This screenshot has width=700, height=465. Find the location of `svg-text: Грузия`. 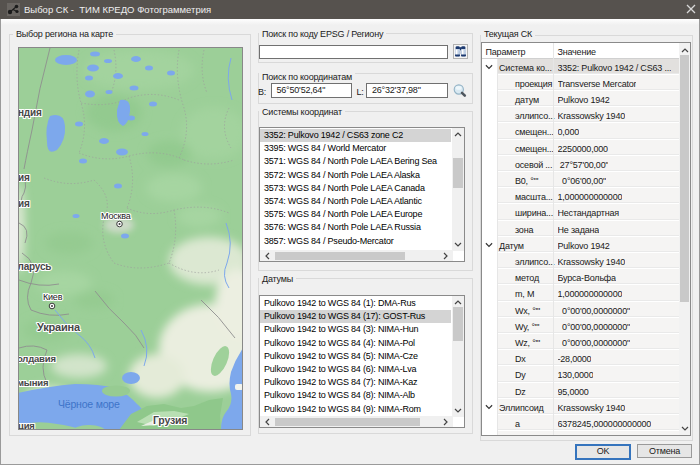

svg-text: Грузия is located at coordinates (170, 420).